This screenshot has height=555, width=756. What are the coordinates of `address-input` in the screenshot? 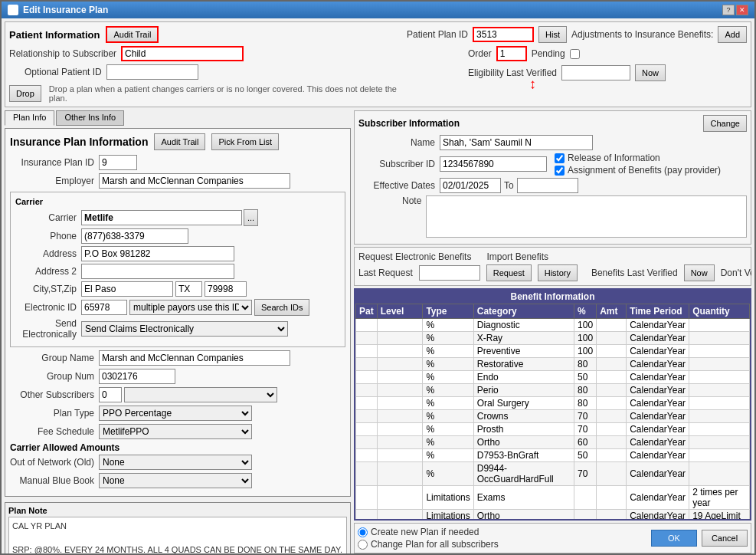 It's located at (158, 254).